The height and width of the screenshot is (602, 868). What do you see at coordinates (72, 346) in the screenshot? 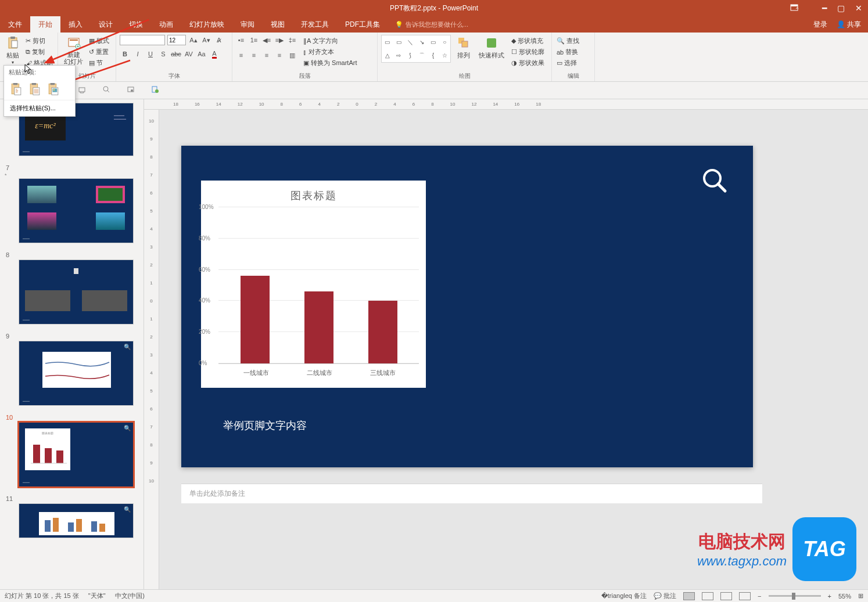
I see `slide-thumbnail-panel: ε=mc² ━━━━━━━━━━━━━ ━━━━ 7 * ━━━━ 8` at bounding box center [72, 346].